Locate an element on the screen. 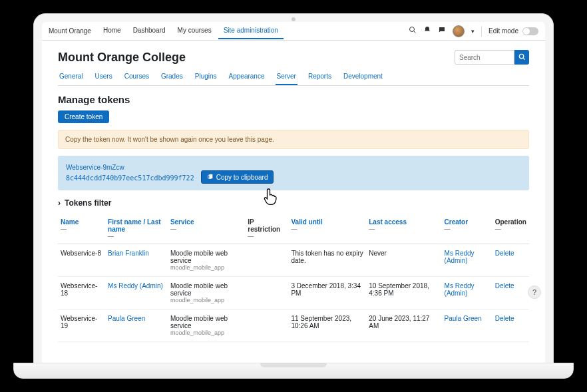 Image resolution: width=587 pixels, height=392 pixels. tab-general: General is located at coordinates (71, 77).